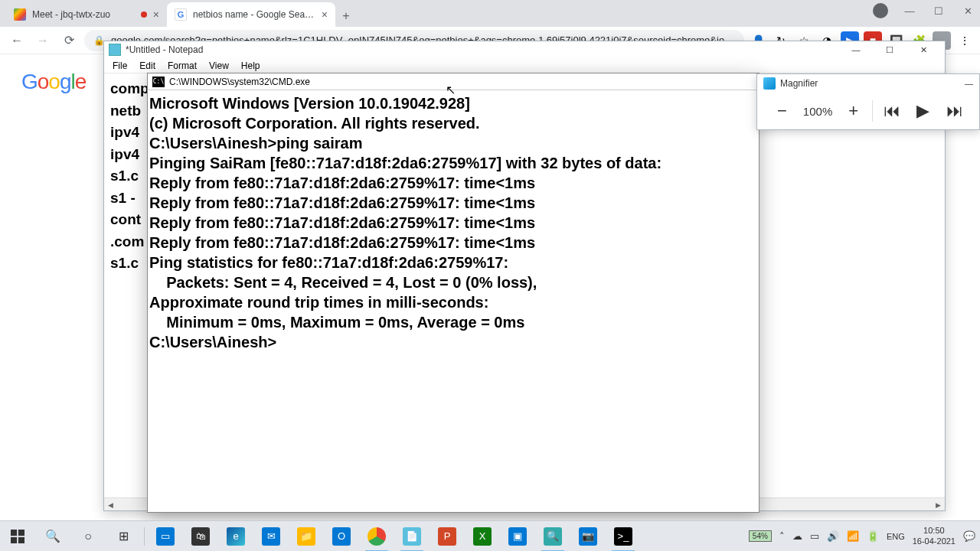 This screenshot has width=980, height=551. I want to click on prev-button: ⏮, so click(892, 111).